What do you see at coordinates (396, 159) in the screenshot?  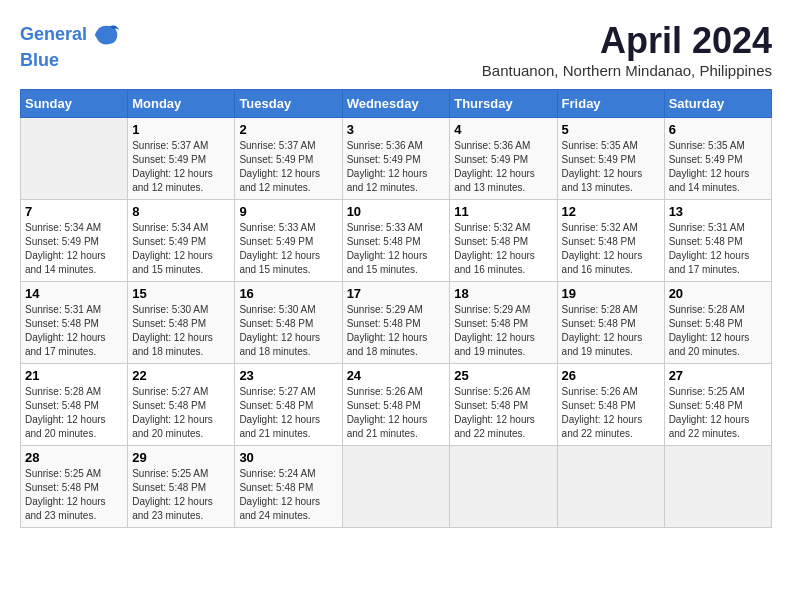 I see `calendar-cell: 3Sunrise: 5:36 AM Sunset: 5:49 PM Daylig…` at bounding box center [396, 159].